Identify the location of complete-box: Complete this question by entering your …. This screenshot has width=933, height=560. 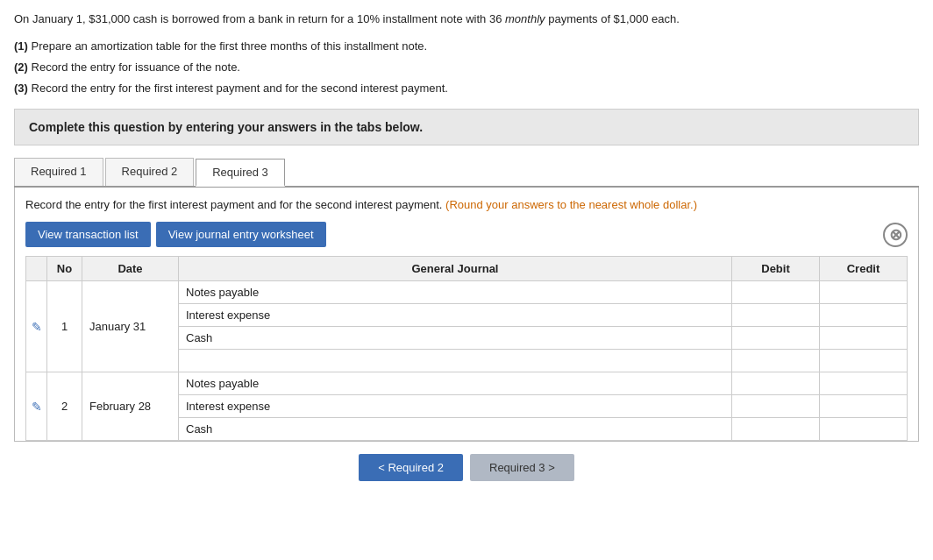
(466, 127).